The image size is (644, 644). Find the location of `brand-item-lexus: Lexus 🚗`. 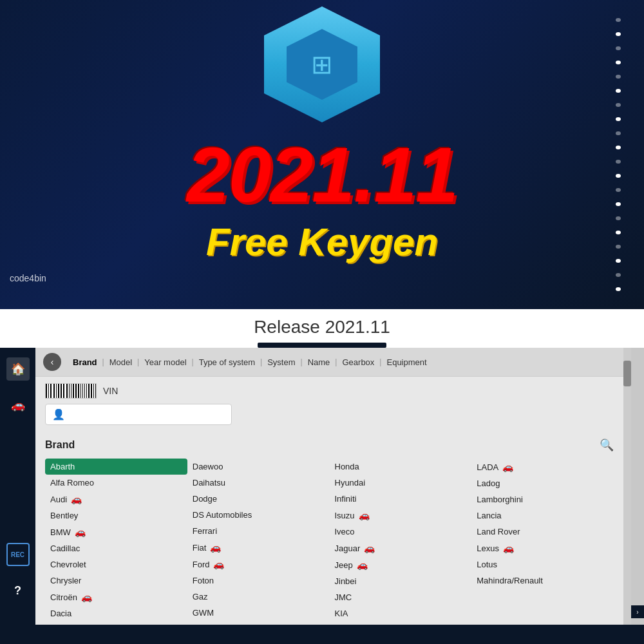

brand-item-lexus: Lexus 🚗 is located at coordinates (542, 548).